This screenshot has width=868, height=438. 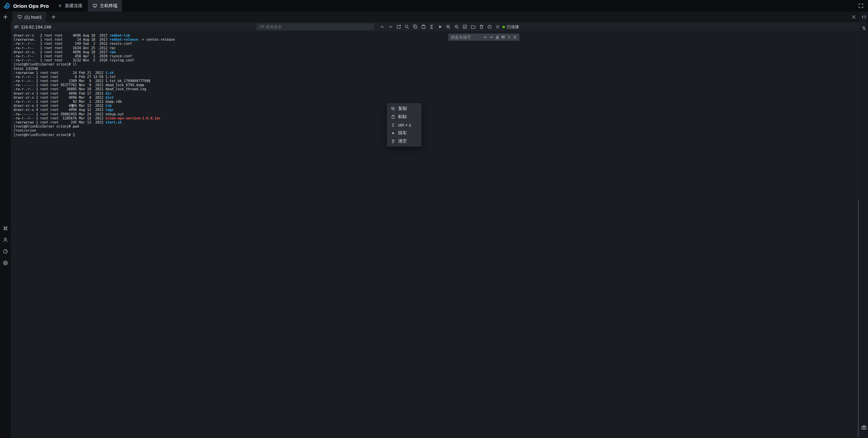 What do you see at coordinates (54, 17) in the screenshot?
I see `add-tab-button` at bounding box center [54, 17].